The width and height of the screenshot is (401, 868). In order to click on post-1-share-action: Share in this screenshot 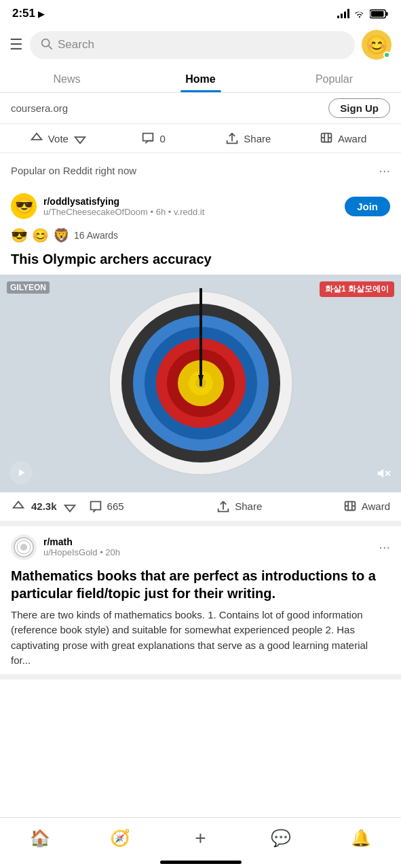, I will do `click(239, 507)`.